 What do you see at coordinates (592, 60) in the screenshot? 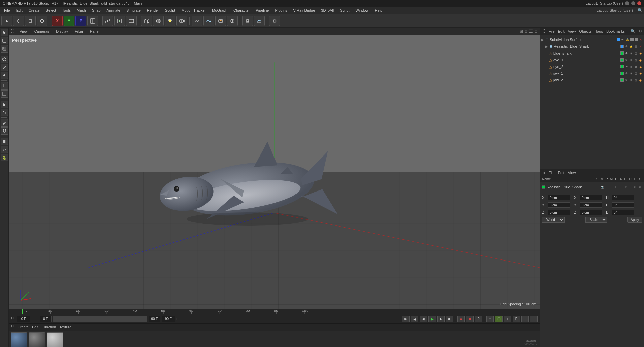
I see `om-item-eye1: △ eye_1 👁 ⊞ ⊠ ◈` at bounding box center [592, 60].